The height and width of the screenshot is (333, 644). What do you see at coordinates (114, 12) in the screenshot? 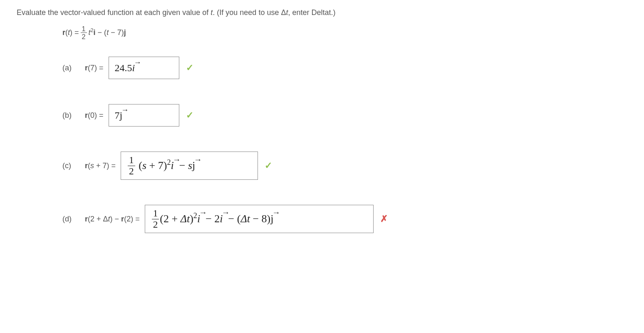
I see `q-text-1: Evaluate the vector-valued function at e…` at bounding box center [114, 12].